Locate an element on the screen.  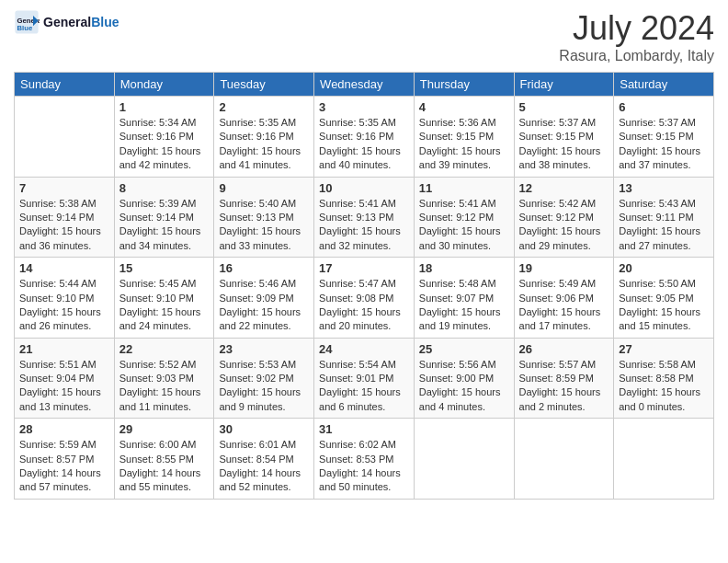
header-cell-tuesday: Tuesday is located at coordinates (265, 85).